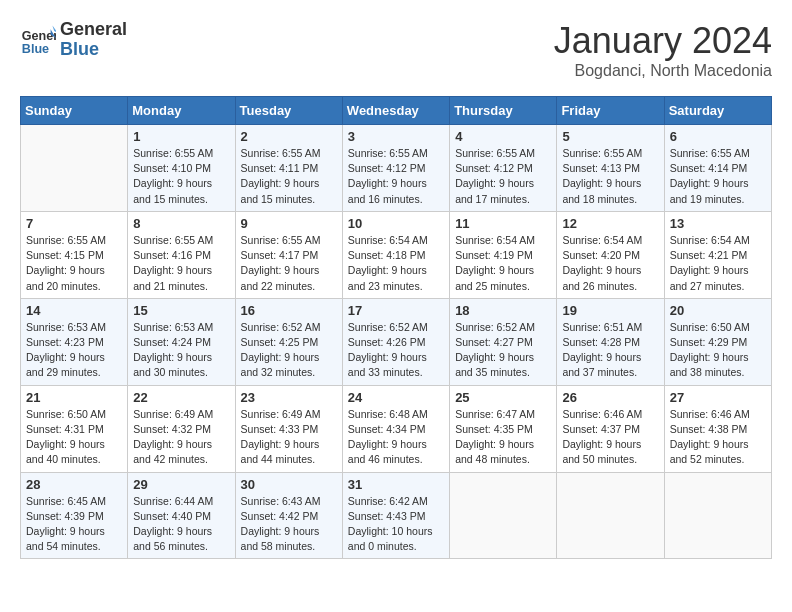  Describe the element at coordinates (610, 254) in the screenshot. I see `calendar-cell: 12Sunrise: 6:54 AMSunset: 4:20 PMDayligh…` at that location.